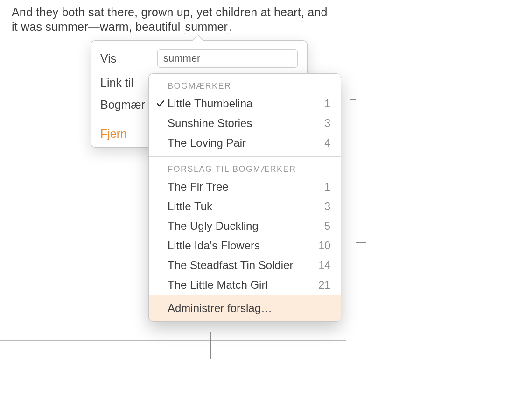 This screenshot has height=404, width=532. I want to click on suggestion-item: The Fir Tree 1, so click(245, 187).